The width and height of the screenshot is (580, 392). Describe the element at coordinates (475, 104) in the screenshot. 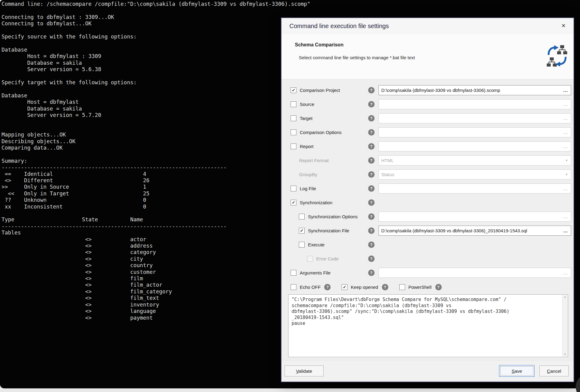

I see `source-input` at that location.